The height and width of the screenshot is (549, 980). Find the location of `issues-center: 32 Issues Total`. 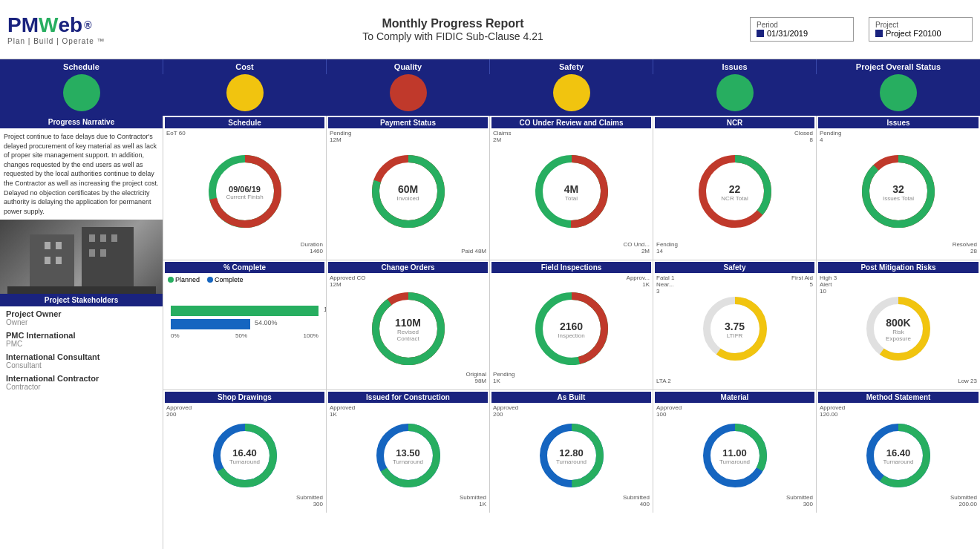

issues-center: 32 Issues Total is located at coordinates (898, 193).